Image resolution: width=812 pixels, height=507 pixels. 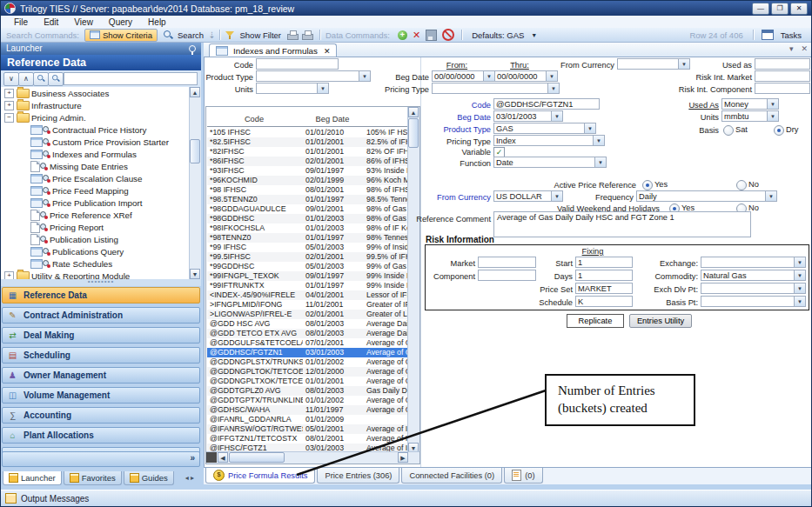 What do you see at coordinates (101, 264) in the screenshot?
I see `tree-item-rate-schedules: Rate Schedules` at bounding box center [101, 264].